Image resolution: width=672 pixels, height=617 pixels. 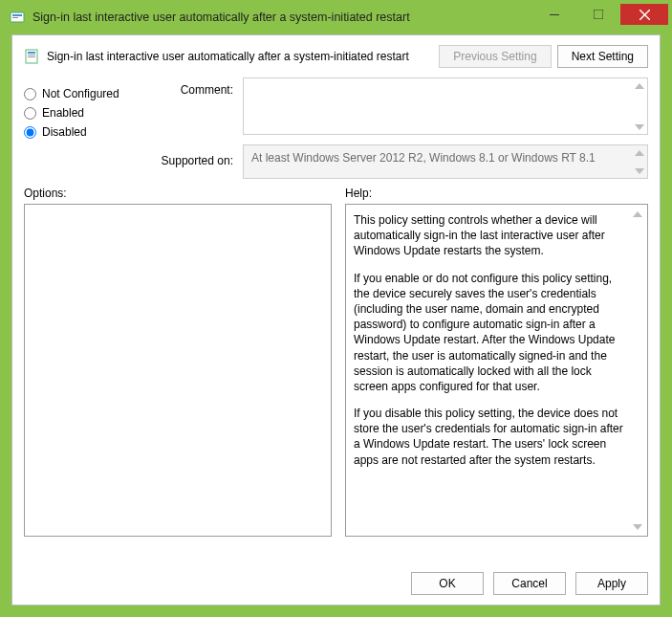 What do you see at coordinates (198, 111) in the screenshot?
I see `comment-label: Comment:` at bounding box center [198, 111].